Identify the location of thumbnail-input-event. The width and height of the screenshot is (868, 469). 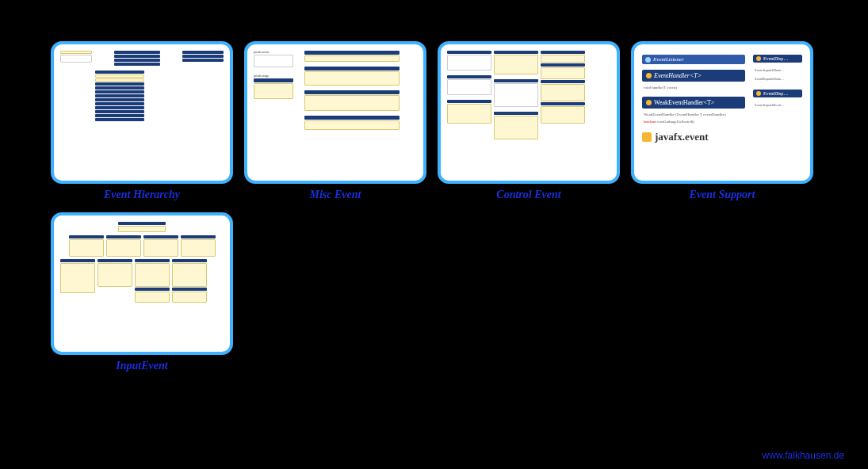
(142, 284).